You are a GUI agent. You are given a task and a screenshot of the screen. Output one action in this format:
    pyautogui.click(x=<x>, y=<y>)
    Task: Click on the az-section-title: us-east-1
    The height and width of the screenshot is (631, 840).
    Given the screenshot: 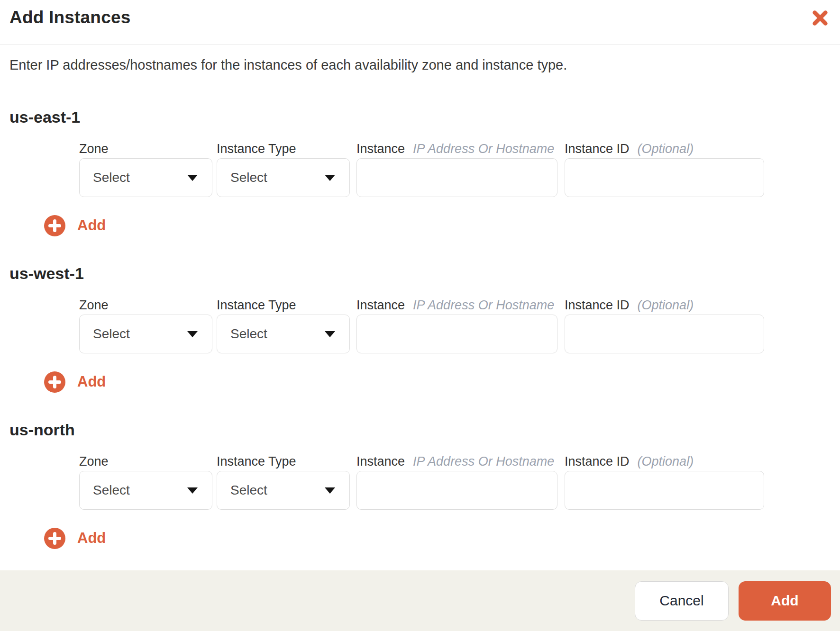 What is the action you would take?
    pyautogui.click(x=420, y=117)
    